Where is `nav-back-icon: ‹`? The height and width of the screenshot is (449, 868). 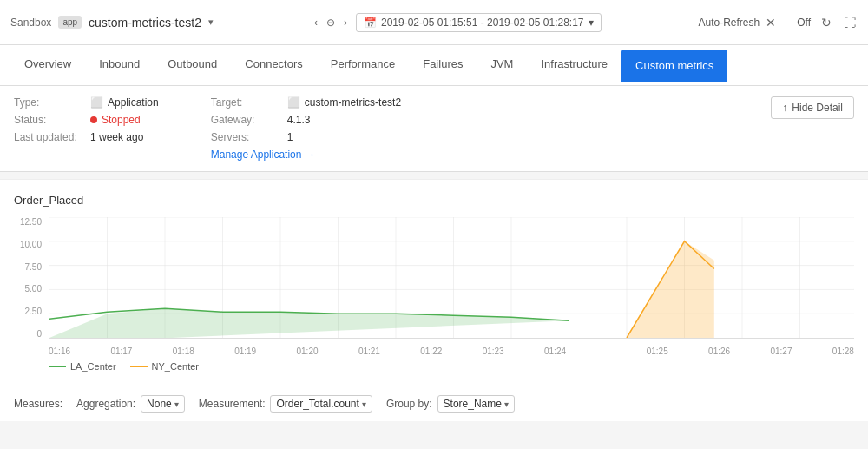 nav-back-icon: ‹ is located at coordinates (316, 23).